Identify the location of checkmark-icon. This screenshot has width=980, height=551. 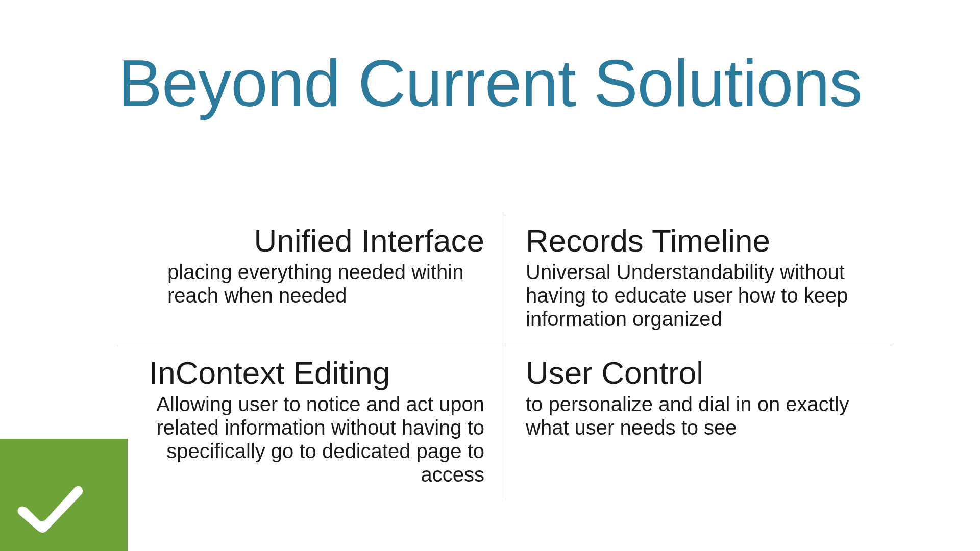
(50, 509).